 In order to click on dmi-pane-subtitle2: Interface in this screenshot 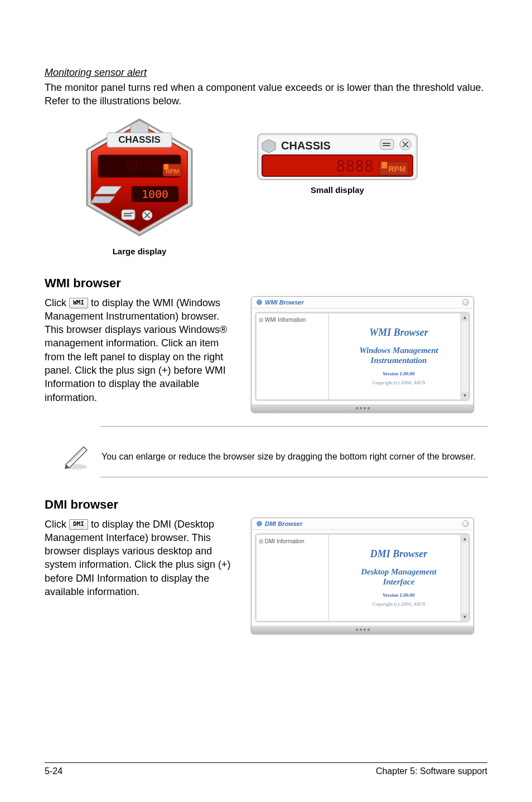, I will do `click(399, 582)`.